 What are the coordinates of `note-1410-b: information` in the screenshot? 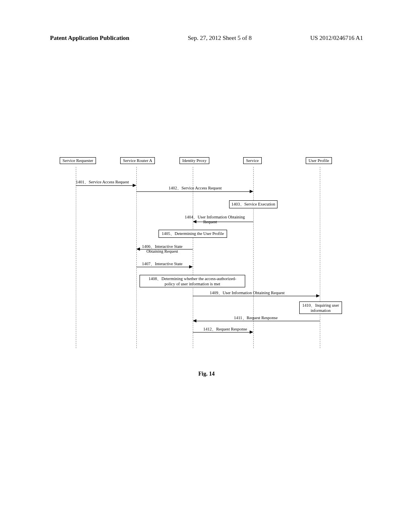 It's located at (321, 310).